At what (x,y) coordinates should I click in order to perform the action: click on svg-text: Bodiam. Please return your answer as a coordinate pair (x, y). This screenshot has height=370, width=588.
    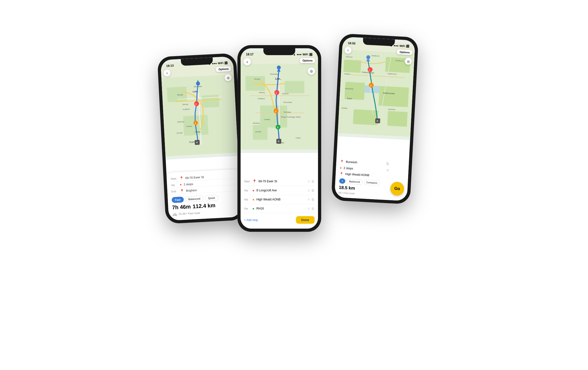
    Looking at the image, I should click on (347, 74).